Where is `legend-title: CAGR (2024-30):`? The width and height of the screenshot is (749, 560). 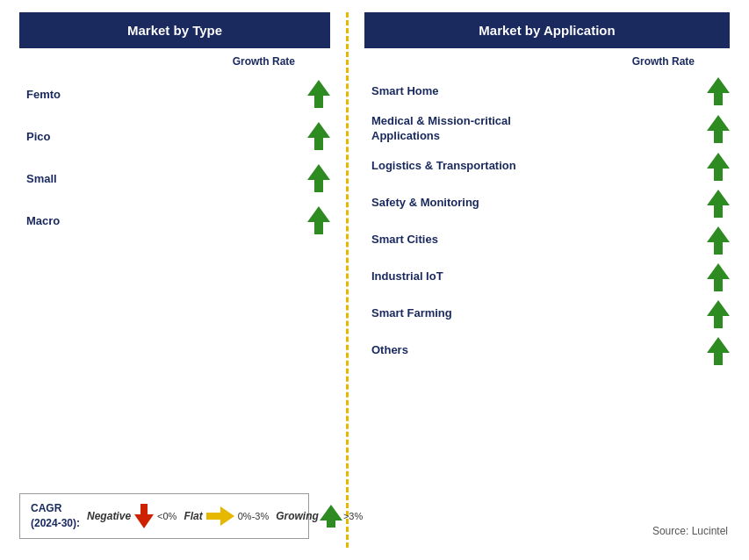 legend-title: CAGR (2024-30): is located at coordinates (55, 516).